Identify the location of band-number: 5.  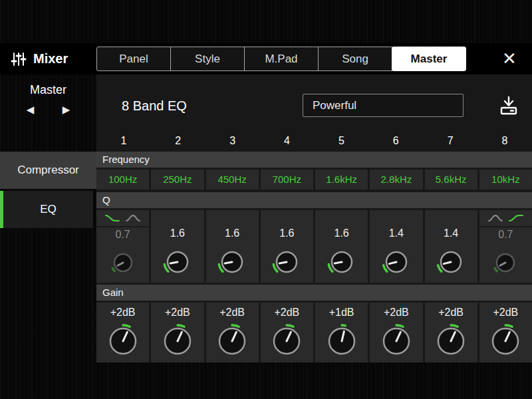
(342, 141).